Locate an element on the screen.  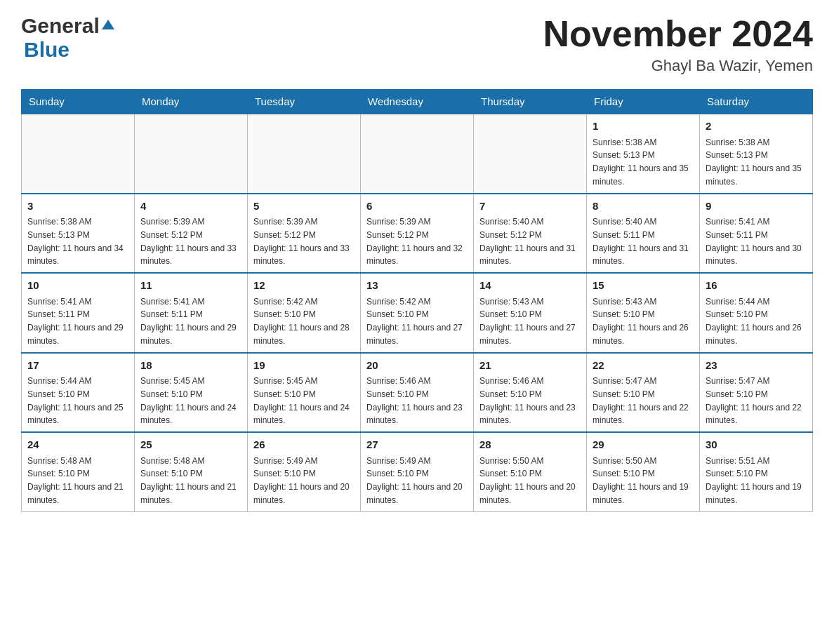
weekday-header-monday: Monday is located at coordinates (191, 102).